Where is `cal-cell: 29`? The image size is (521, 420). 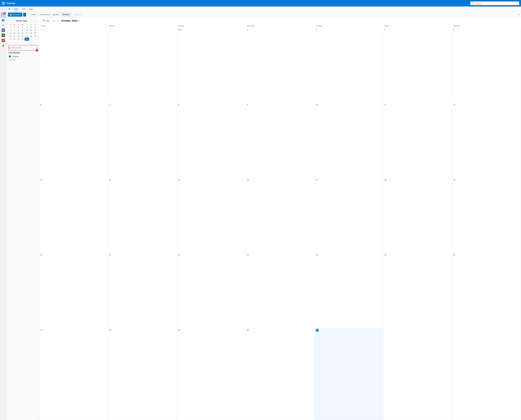
cal-cell: 29 is located at coordinates (211, 374).